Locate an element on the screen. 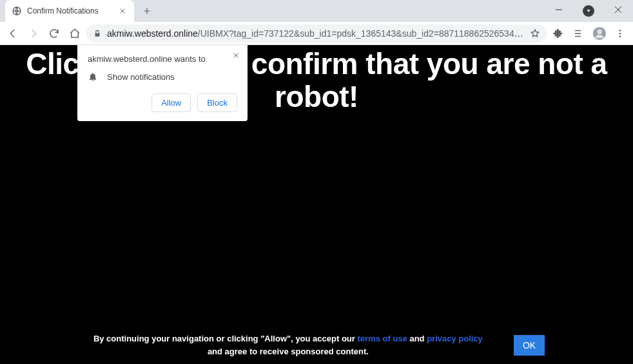 Image resolution: width=633 pixels, height=364 pixels. back-button is located at coordinates (13, 34).